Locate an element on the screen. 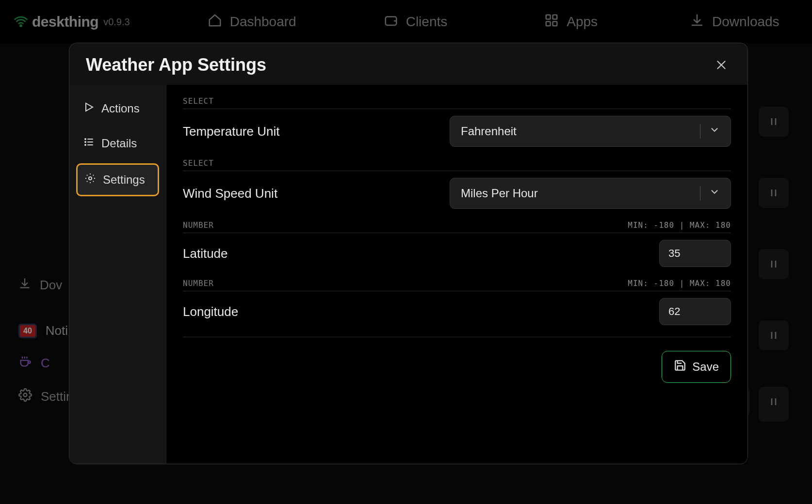 The image size is (812, 504). tab-actions-label: Actions is located at coordinates (120, 109).